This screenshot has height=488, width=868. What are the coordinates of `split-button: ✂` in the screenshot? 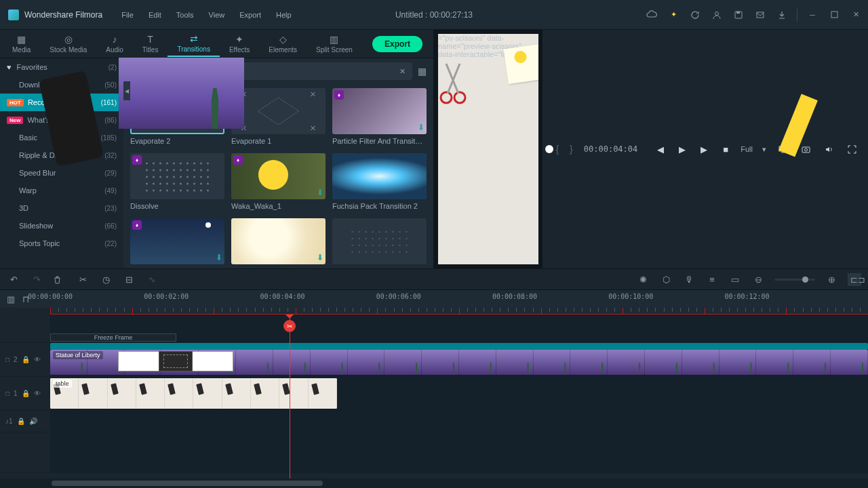 It's located at (83, 279).